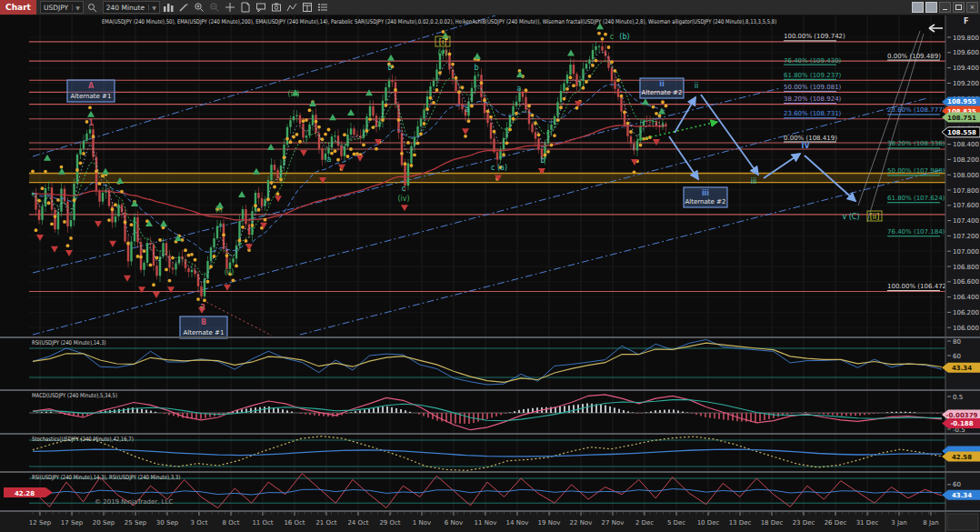 Image resolution: width=980 pixels, height=532 pixels. I want to click on restore-button, so click(958, 7).